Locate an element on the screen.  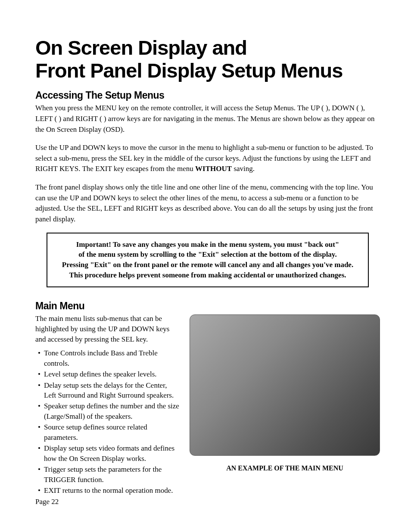
list-item: Speaker setup defines the number and the… is located at coordinates (108, 411).